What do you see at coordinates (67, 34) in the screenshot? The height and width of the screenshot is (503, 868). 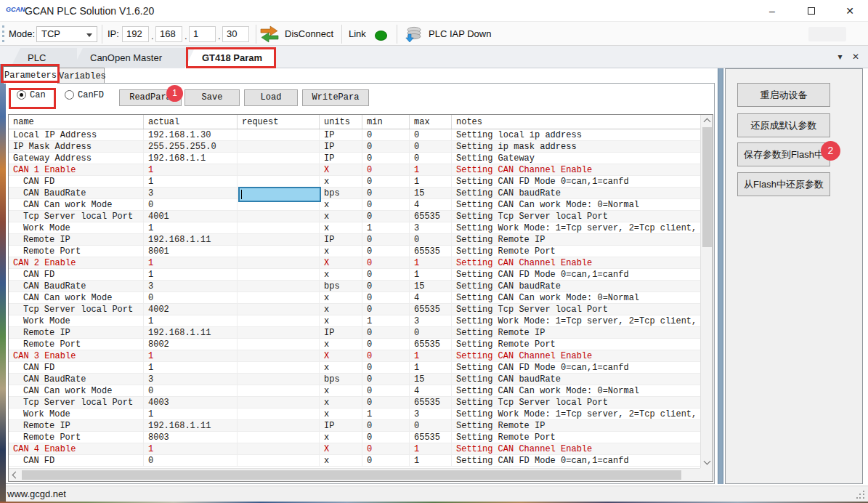 I see `mode-select: TCP` at bounding box center [67, 34].